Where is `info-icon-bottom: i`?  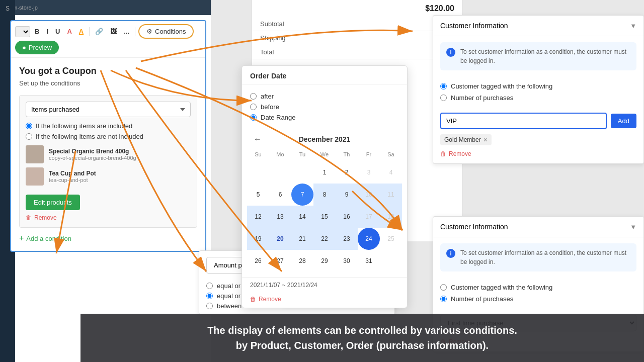 info-icon-bottom: i is located at coordinates (451, 253).